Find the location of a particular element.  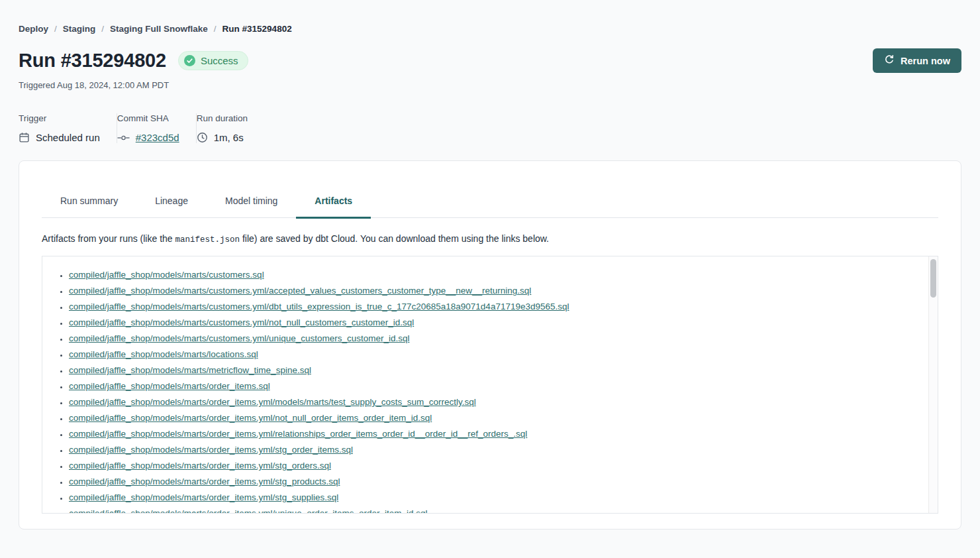

tab-run-summary: Run summary is located at coordinates (89, 207).